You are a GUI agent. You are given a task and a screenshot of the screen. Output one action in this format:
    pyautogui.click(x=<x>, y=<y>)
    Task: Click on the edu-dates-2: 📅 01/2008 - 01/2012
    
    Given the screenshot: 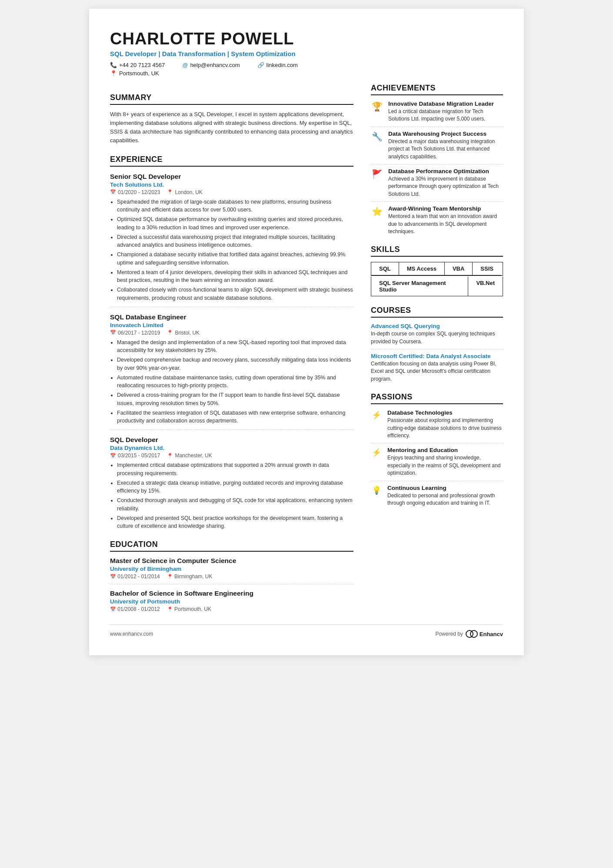 What is the action you would take?
    pyautogui.click(x=135, y=609)
    